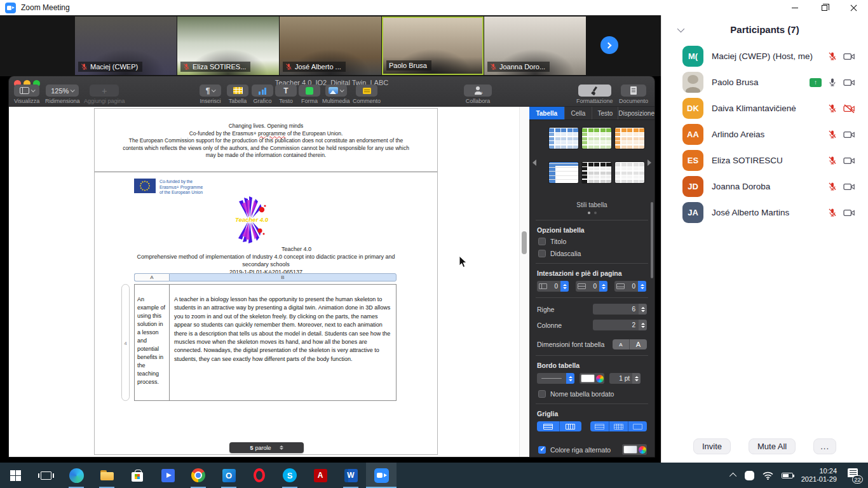 Image resolution: width=868 pixels, height=488 pixels. I want to click on border-width-stepper: 1 pt, so click(625, 379).